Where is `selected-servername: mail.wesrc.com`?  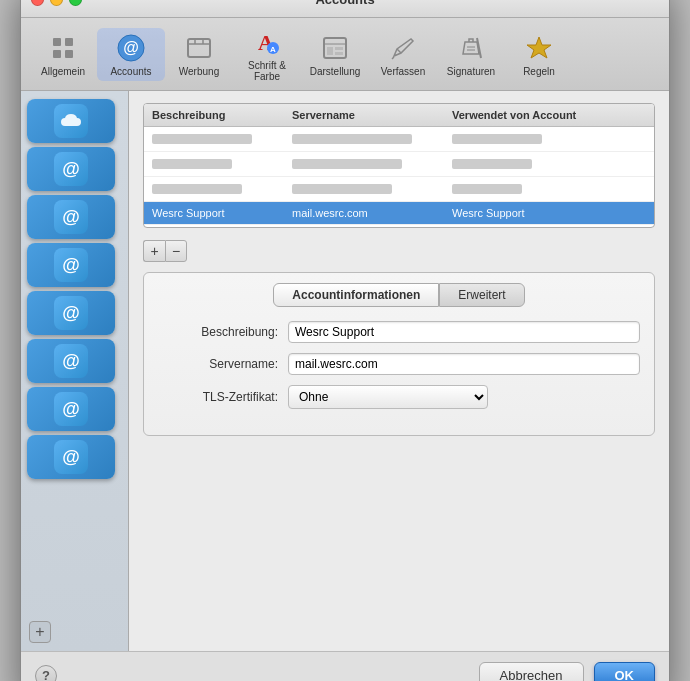
selected-servername: mail.wesrc.com is located at coordinates (364, 213).